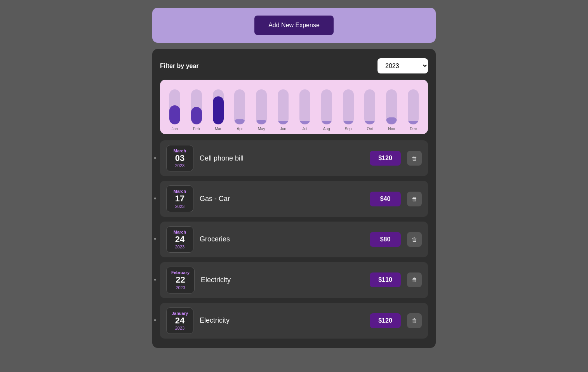  What do you see at coordinates (348, 110) in the screenshot?
I see `chart-bar-sep: Sep` at bounding box center [348, 110].